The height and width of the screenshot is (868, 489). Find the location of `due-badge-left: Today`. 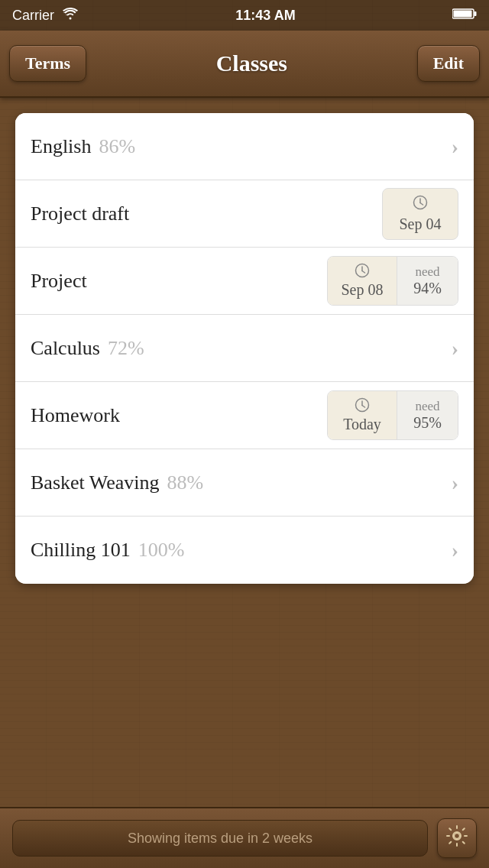

due-badge-left: Today is located at coordinates (362, 416).